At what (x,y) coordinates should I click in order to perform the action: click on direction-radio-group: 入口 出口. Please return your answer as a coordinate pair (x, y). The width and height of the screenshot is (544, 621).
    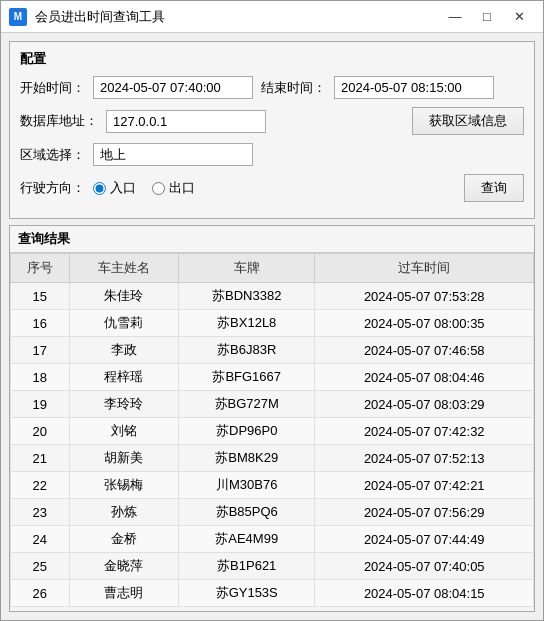
    Looking at the image, I should click on (144, 188).